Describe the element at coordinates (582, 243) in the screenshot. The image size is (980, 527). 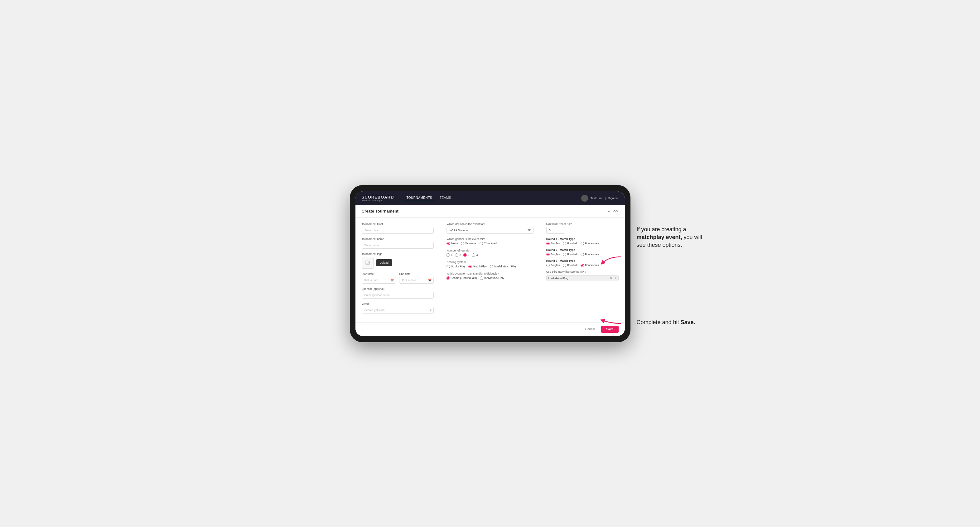
I see `round1-radio-group: Singles Fourball Foursomes` at that location.